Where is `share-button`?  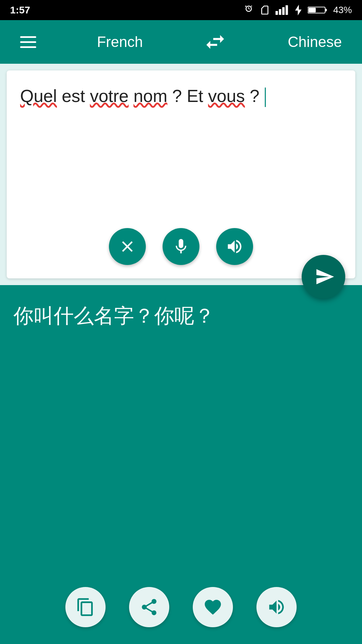
share-button is located at coordinates (149, 607).